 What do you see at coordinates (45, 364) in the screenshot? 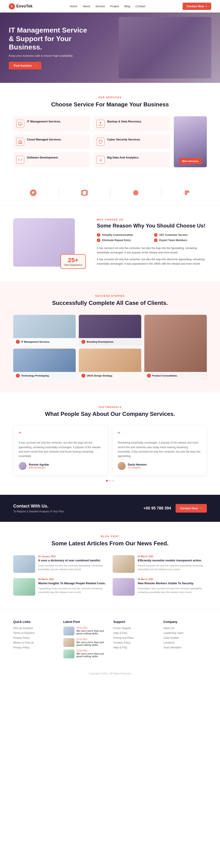
I see `success-card-3: + Technology Prototyping.` at bounding box center [45, 364].